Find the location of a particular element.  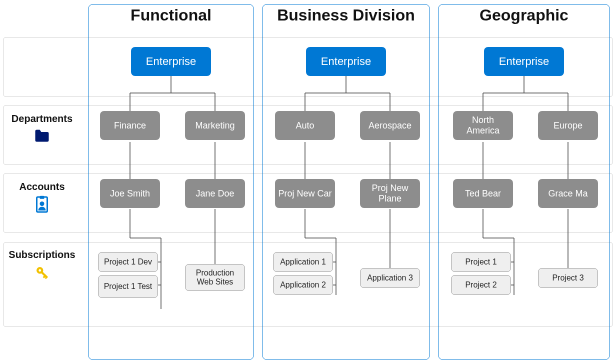

sub-application-3: Application 3 is located at coordinates (390, 278).